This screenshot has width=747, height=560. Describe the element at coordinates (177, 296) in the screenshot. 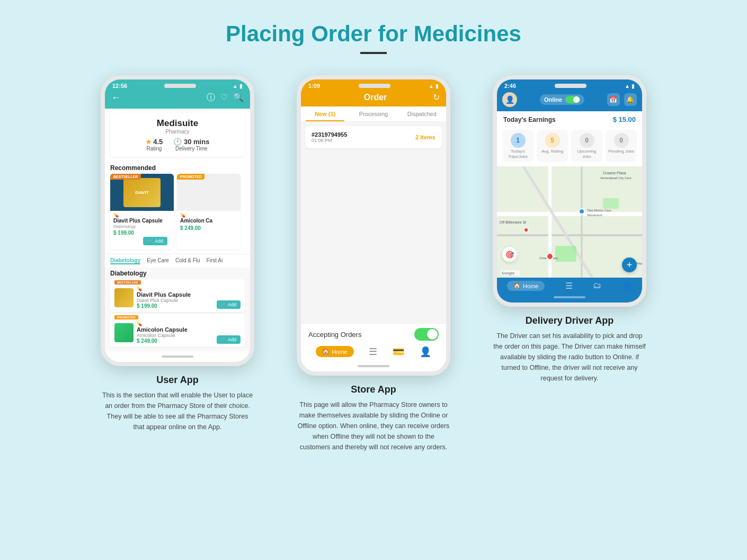

I see `list-item-1: BESTSELLER 💊 Diavit Plus Capsule Diavit …` at that location.